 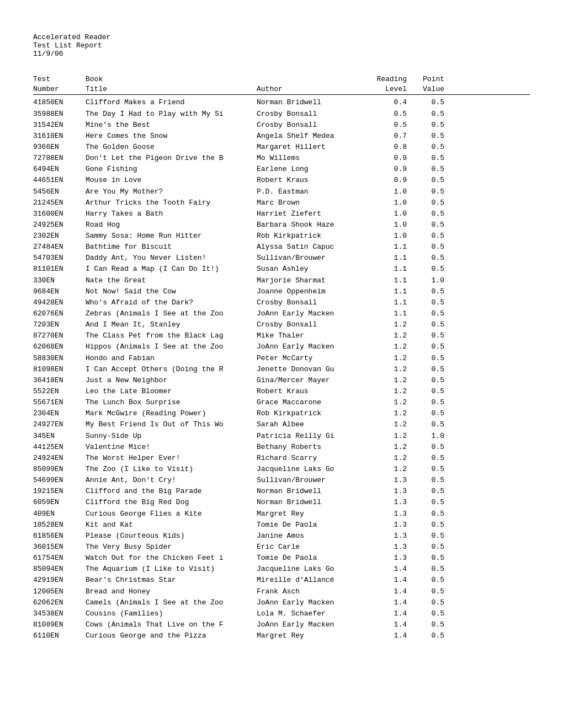 I want to click on cell-book-title: The Lunch Box Surprise, so click(x=171, y=403).